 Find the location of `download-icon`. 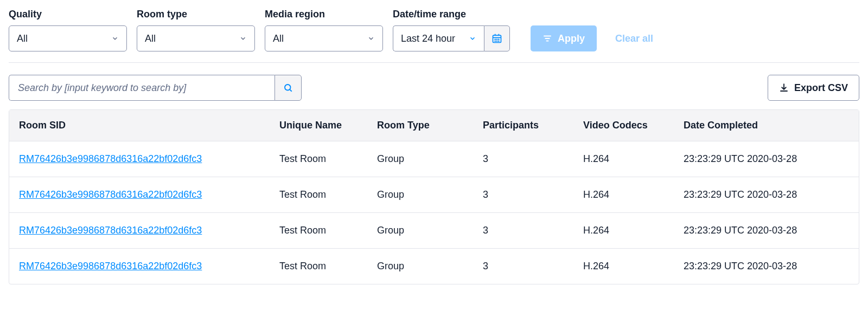

download-icon is located at coordinates (784, 88).